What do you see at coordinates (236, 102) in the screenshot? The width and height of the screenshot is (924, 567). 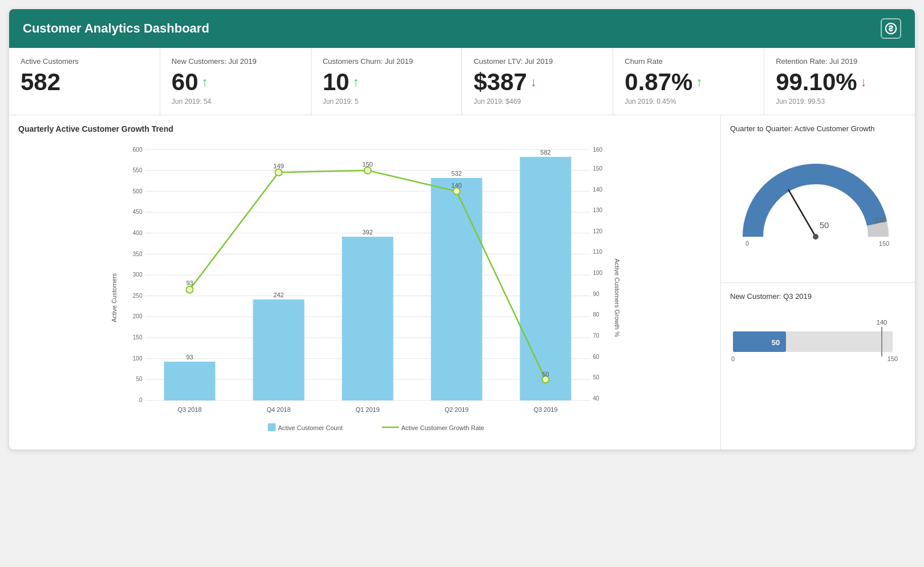 I see `kpi-new-customers-sub: Jun 2019: 54` at bounding box center [236, 102].